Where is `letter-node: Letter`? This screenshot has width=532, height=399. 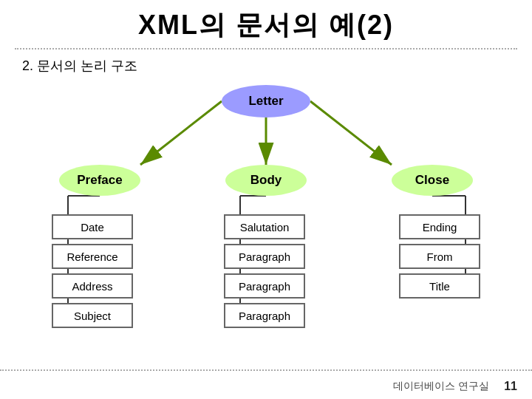
letter-node: Letter is located at coordinates (266, 101).